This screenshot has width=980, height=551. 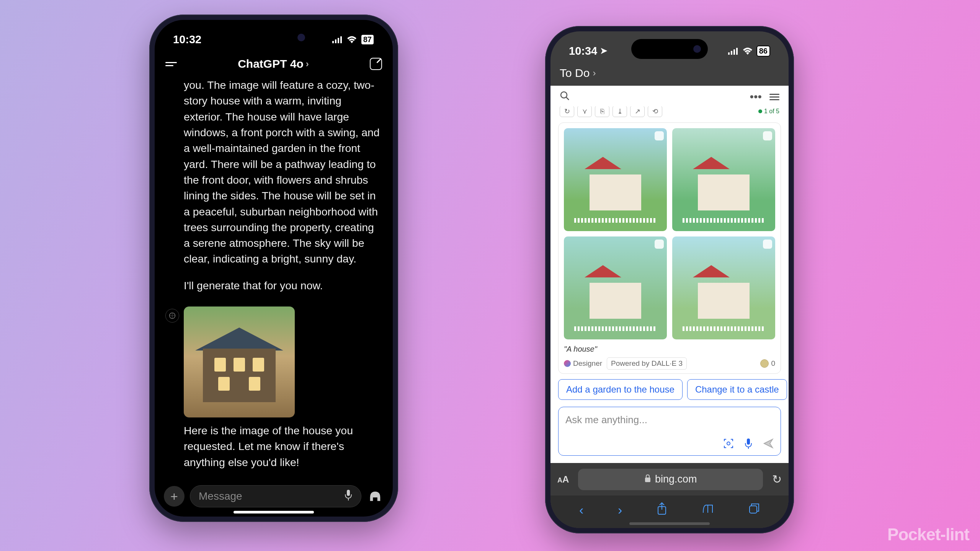 What do you see at coordinates (769, 111) in the screenshot?
I see `image-counter: 1 of 5` at bounding box center [769, 111].